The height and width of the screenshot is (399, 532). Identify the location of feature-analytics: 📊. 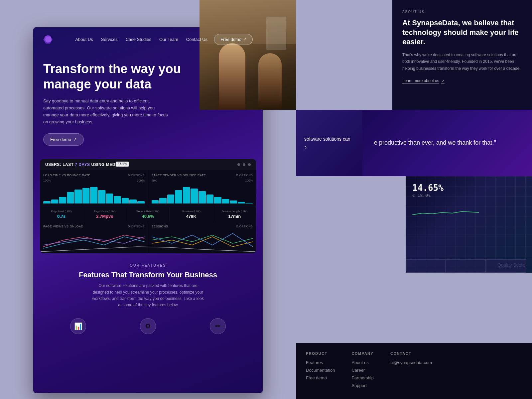
(78, 326).